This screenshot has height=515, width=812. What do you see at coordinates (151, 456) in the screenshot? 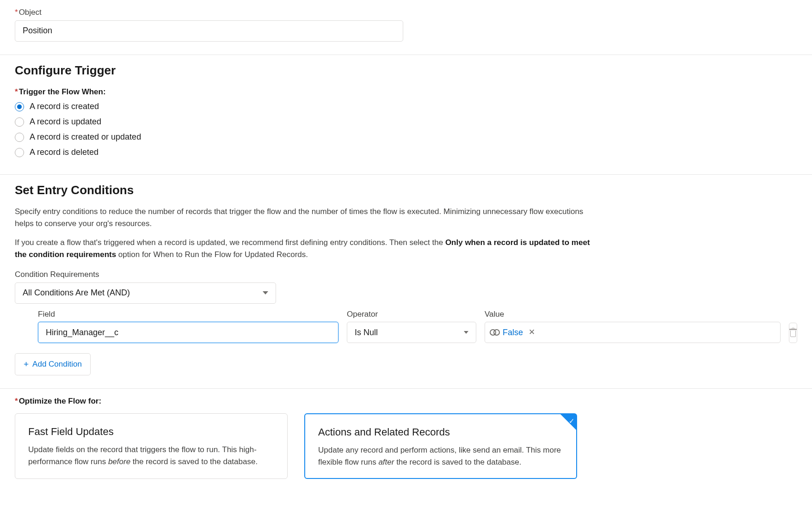
I see `optimize-card-desc: Update fields on the record that trigger…` at bounding box center [151, 456].